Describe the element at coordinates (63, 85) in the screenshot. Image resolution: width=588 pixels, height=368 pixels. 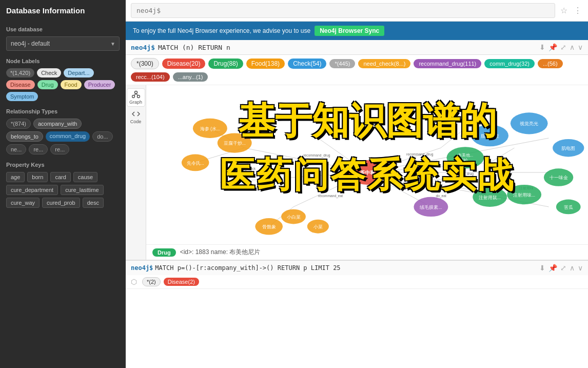
I see `node-labels-area: *(1,420) Check Depart... Disease Drug Fo…` at that location.